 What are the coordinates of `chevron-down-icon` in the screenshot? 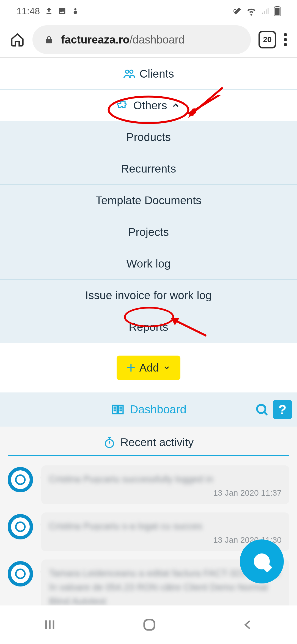 It's located at (167, 368).